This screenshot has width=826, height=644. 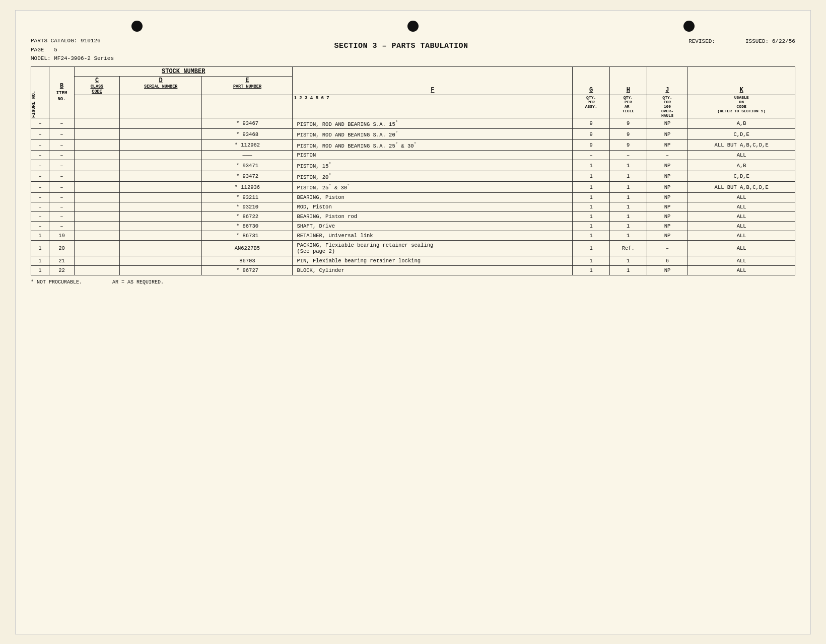 I want to click on issued-label: ISSUED:, so click(x=757, y=41).